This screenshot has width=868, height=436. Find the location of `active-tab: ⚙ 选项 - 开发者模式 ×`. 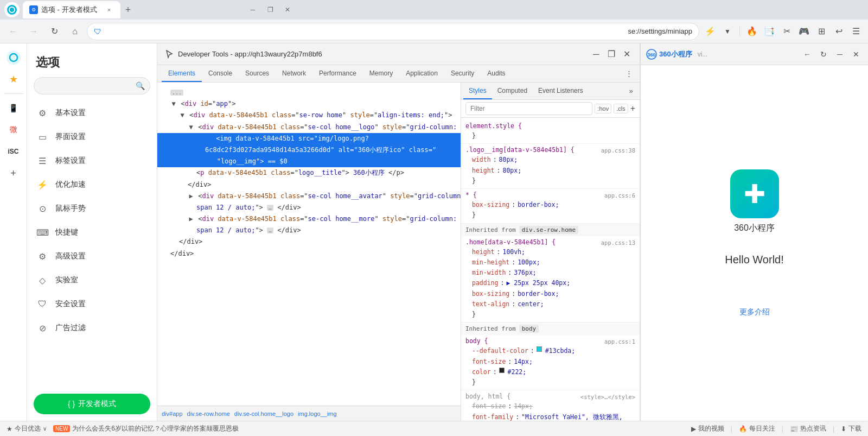

active-tab: ⚙ 选项 - 开发者模式 × is located at coordinates (72, 10).